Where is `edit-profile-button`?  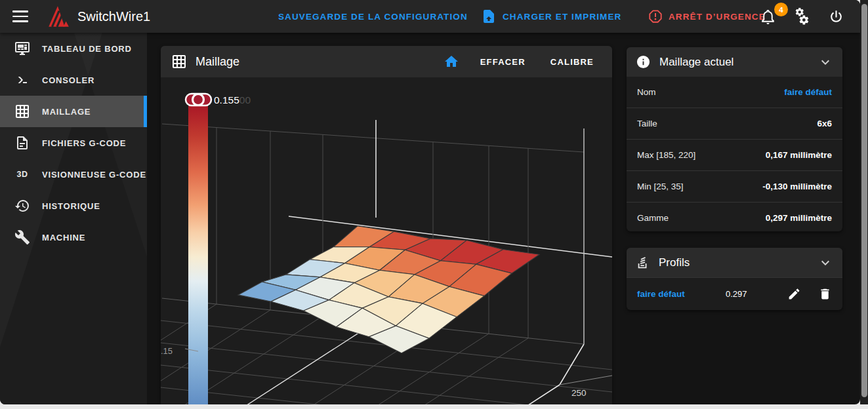 edit-profile-button is located at coordinates (794, 294).